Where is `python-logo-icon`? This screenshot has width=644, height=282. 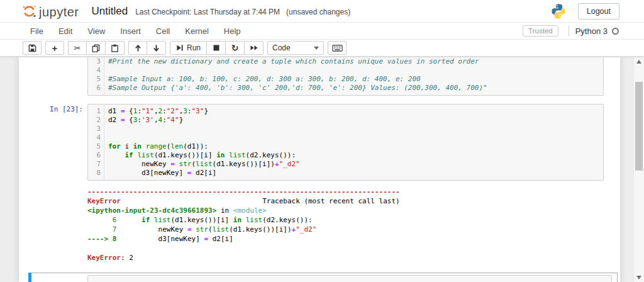 python-logo-icon is located at coordinates (558, 11).